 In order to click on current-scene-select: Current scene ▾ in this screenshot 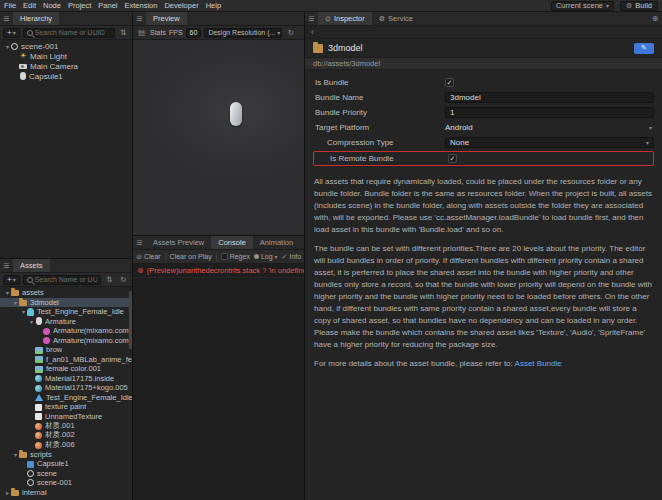, I will do `click(582, 6)`.